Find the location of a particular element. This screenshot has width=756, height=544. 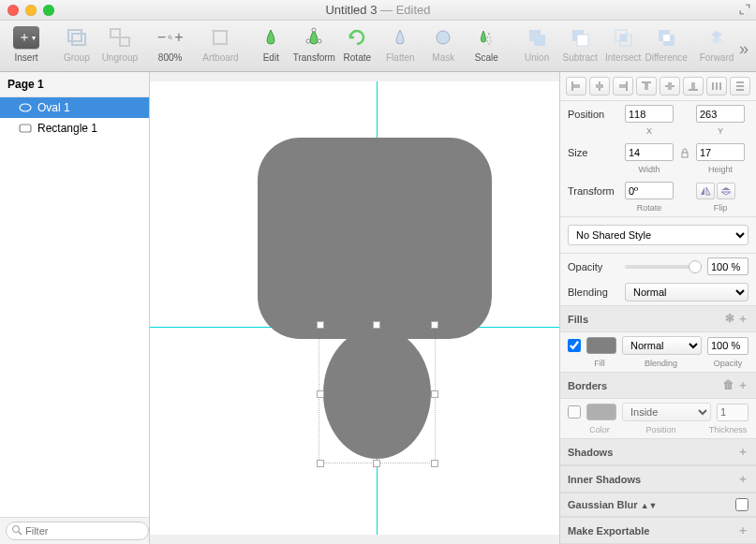

gear-icon: ✻ is located at coordinates (730, 318).